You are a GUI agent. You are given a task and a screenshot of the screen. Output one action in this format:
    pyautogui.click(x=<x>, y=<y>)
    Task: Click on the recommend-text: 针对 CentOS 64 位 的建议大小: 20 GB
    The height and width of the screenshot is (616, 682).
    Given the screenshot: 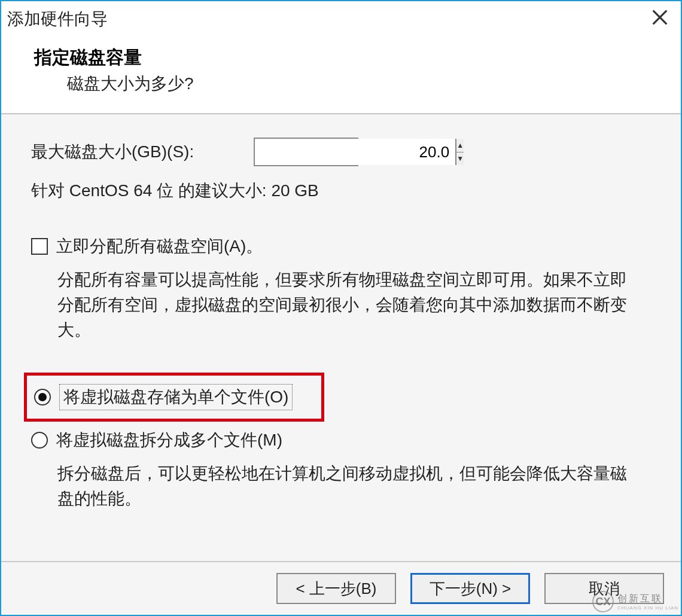 What is the action you would take?
    pyautogui.click(x=341, y=191)
    